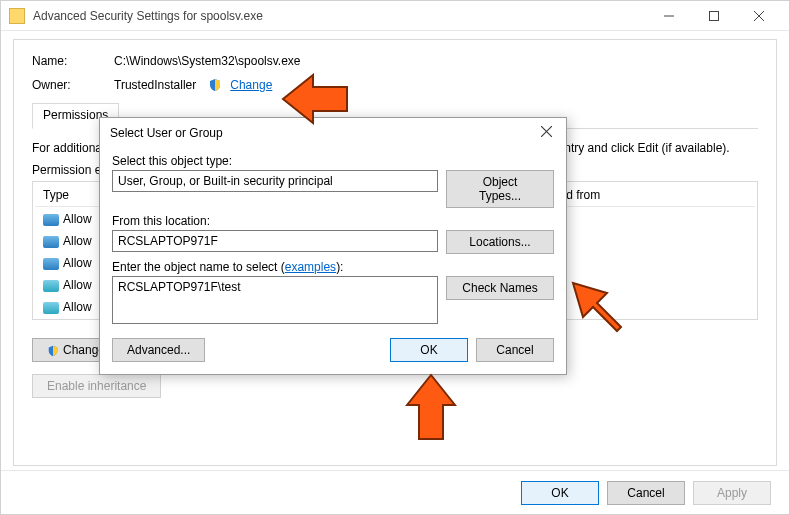 This screenshot has height=515, width=790. What do you see at coordinates (515, 350) in the screenshot?
I see `dialog-cancel-button: Cancel` at bounding box center [515, 350].